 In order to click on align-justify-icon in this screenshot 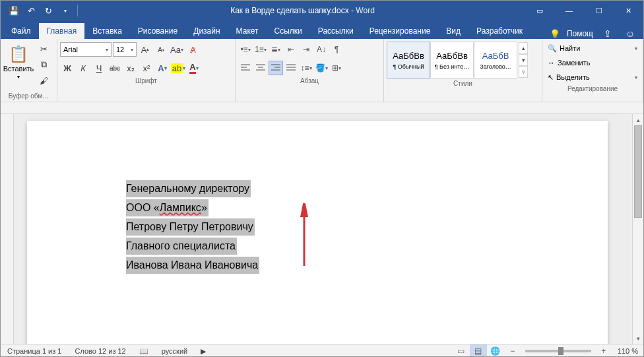, I will do `click(291, 68)`.